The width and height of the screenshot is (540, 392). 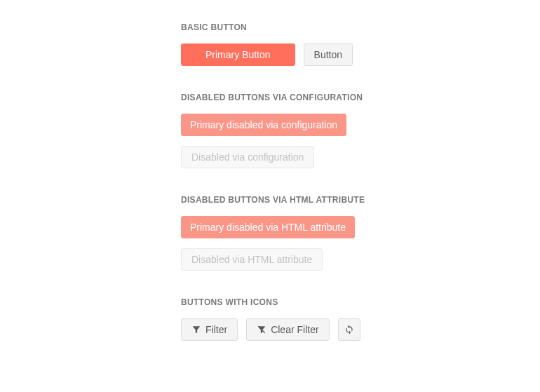 I want to click on default-disabled-html-button: Disabled via HTML attribute, so click(x=252, y=259).